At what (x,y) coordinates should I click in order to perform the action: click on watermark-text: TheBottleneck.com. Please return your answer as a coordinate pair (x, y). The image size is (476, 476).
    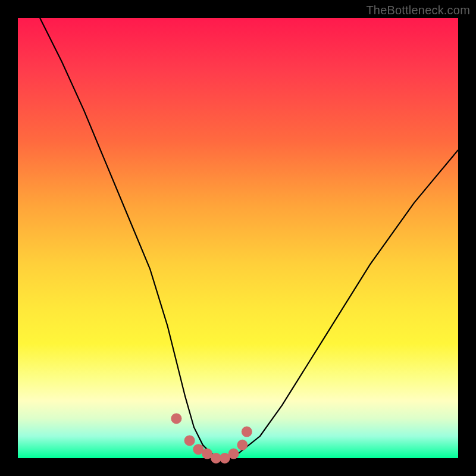
    Looking at the image, I should click on (418, 11).